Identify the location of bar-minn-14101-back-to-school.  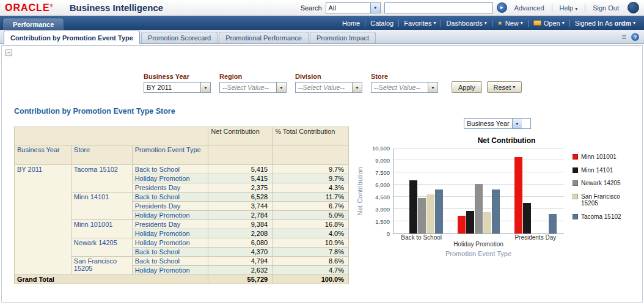
(413, 207).